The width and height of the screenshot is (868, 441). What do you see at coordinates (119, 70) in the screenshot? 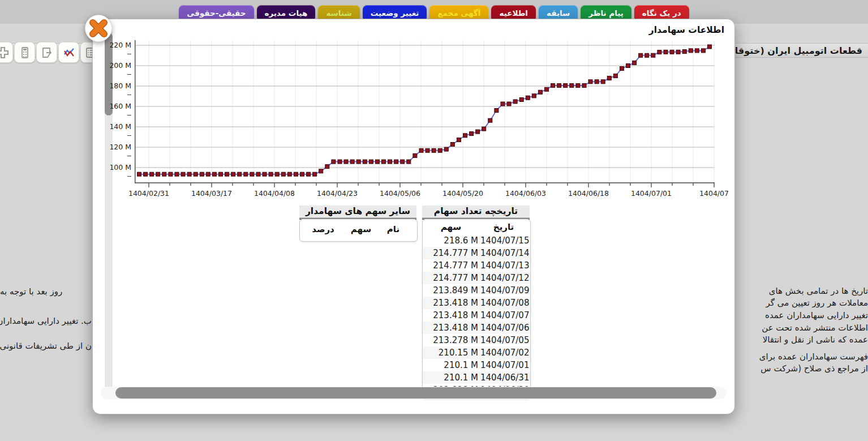
I see `y-axis-label: 200 M` at bounding box center [119, 70].